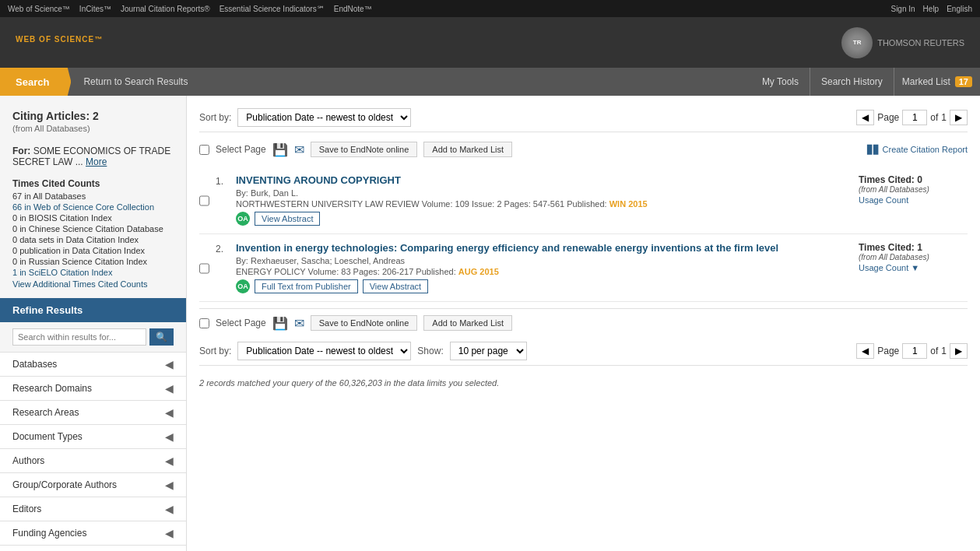  What do you see at coordinates (489, 351) in the screenshot?
I see `show-per-page-select: 10 per page` at bounding box center [489, 351].